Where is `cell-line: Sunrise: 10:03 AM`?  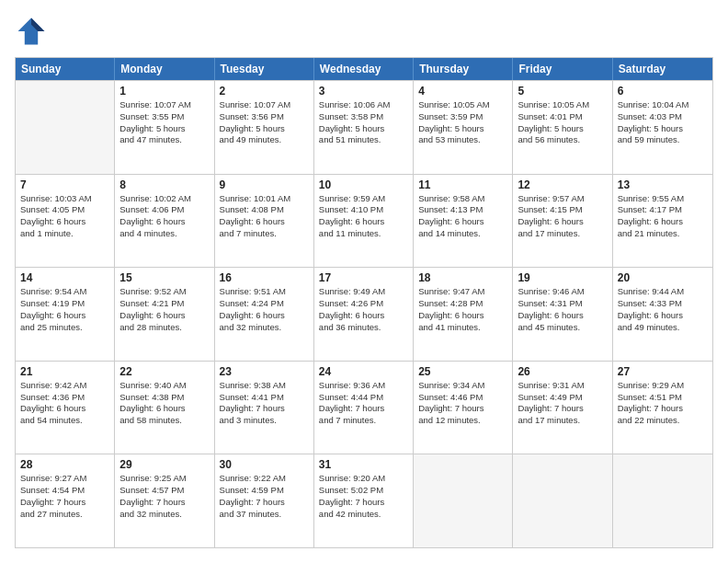 cell-line: Sunrise: 10:03 AM is located at coordinates (64, 199).